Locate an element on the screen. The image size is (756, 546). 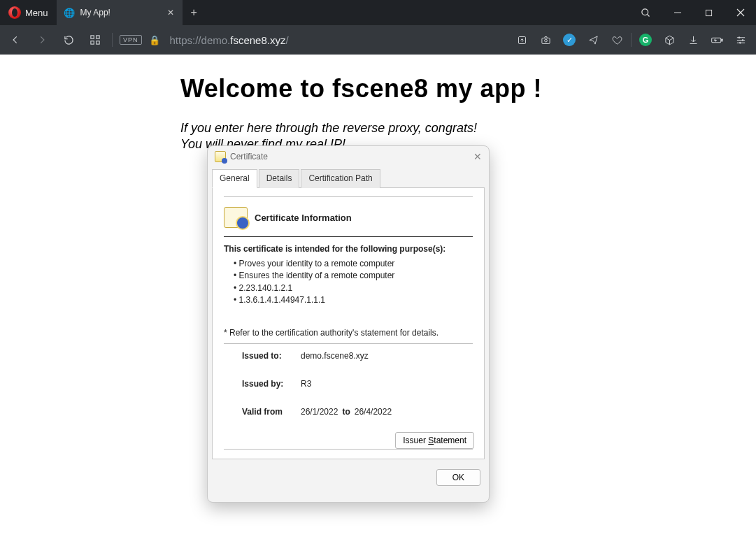
window-close-button is located at coordinates (740, 13).